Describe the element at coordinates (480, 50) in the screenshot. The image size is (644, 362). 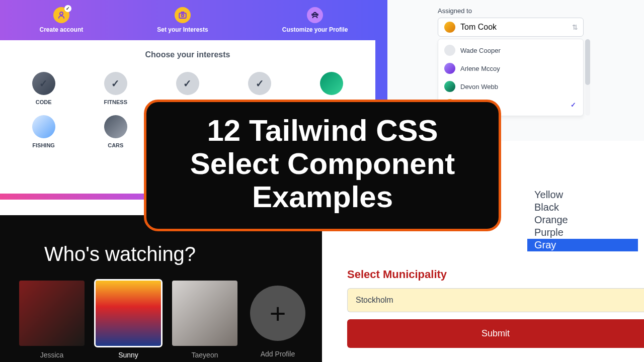
I see `option-label: Wade Cooper` at that location.